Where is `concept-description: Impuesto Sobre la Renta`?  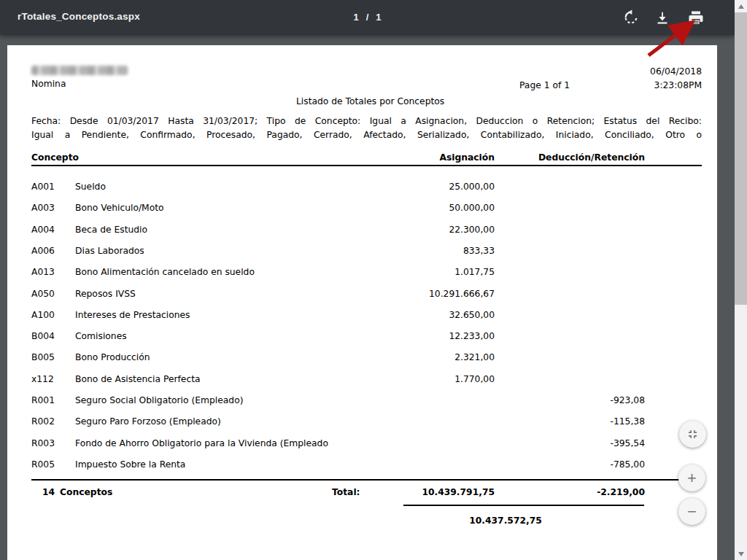
concept-description: Impuesto Sobre la Renta is located at coordinates (204, 464).